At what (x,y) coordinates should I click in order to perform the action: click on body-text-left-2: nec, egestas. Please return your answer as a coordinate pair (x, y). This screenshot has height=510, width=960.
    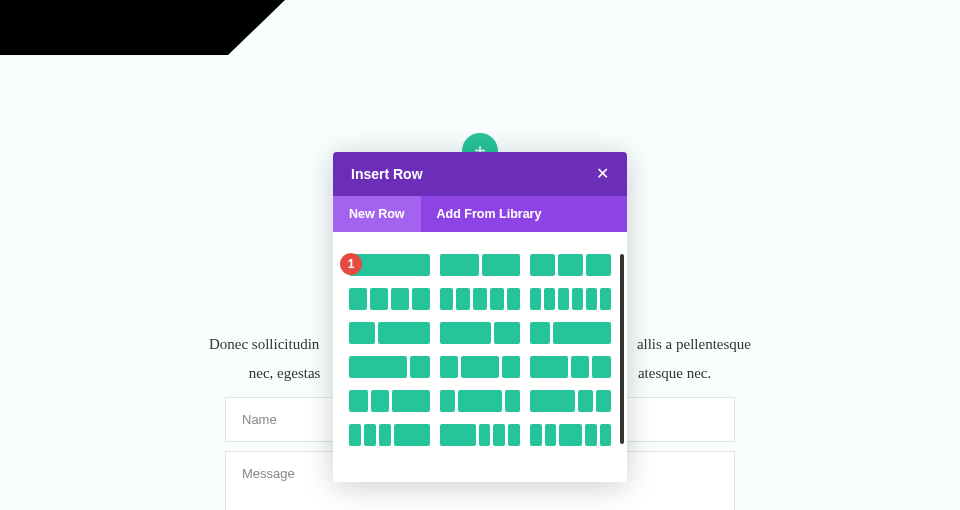
    Looking at the image, I should click on (285, 373).